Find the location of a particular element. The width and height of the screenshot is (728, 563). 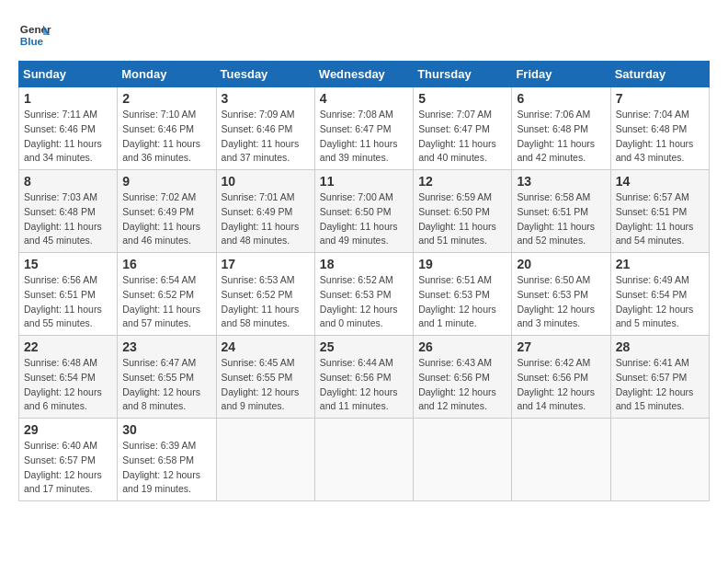

calendar-cell: 27Sunrise: 6:42 AM Sunset: 6:56 PM Dayli… is located at coordinates (561, 377).